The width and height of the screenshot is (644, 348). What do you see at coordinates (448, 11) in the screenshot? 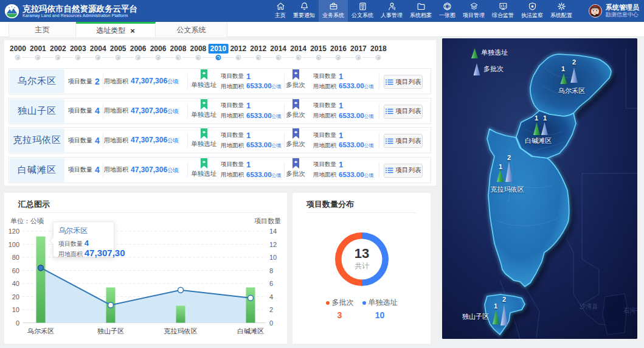
I see `nav-item: 一张图` at bounding box center [448, 11].